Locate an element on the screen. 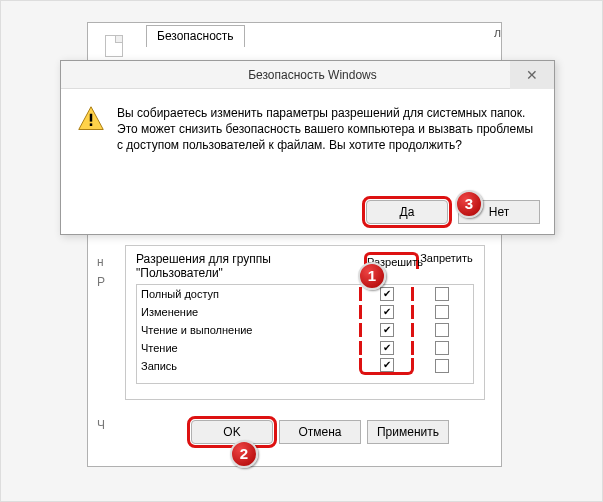  faint-text: Ч is located at coordinates (101, 425).